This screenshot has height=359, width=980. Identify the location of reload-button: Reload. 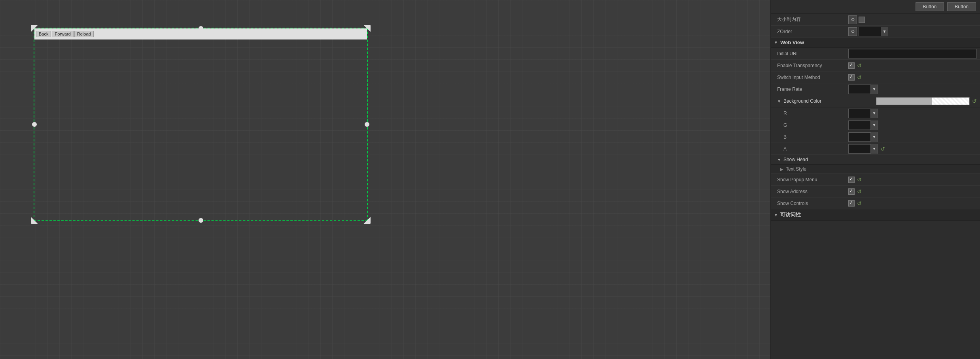
(84, 34).